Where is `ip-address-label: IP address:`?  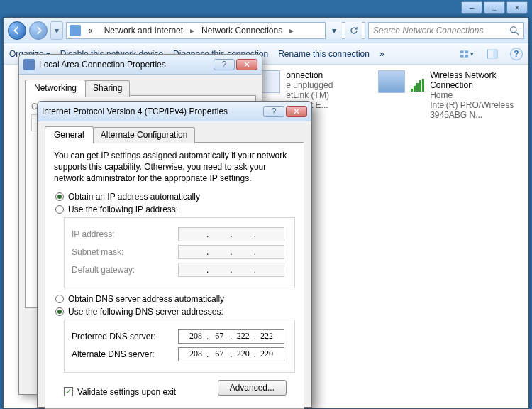 ip-address-label: IP address: is located at coordinates (125, 234).